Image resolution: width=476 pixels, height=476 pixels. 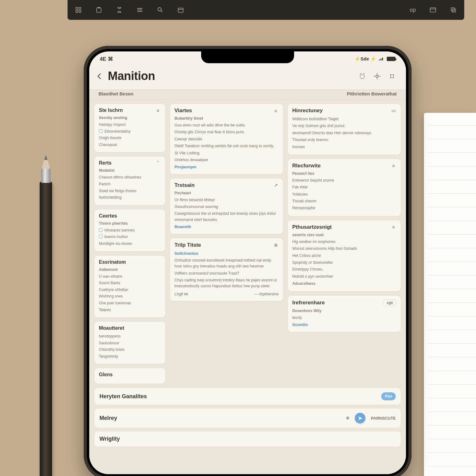 What do you see at coordinates (108, 418) in the screenshot?
I see `wide-row-title: Melrey` at bounding box center [108, 418].